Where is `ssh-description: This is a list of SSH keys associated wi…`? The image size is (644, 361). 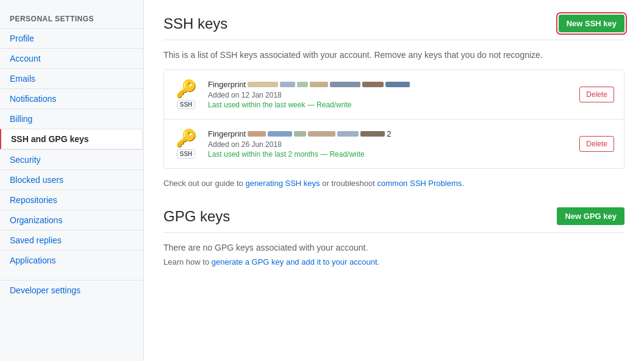 ssh-description: This is a list of SSH keys associated wi… is located at coordinates (394, 55).